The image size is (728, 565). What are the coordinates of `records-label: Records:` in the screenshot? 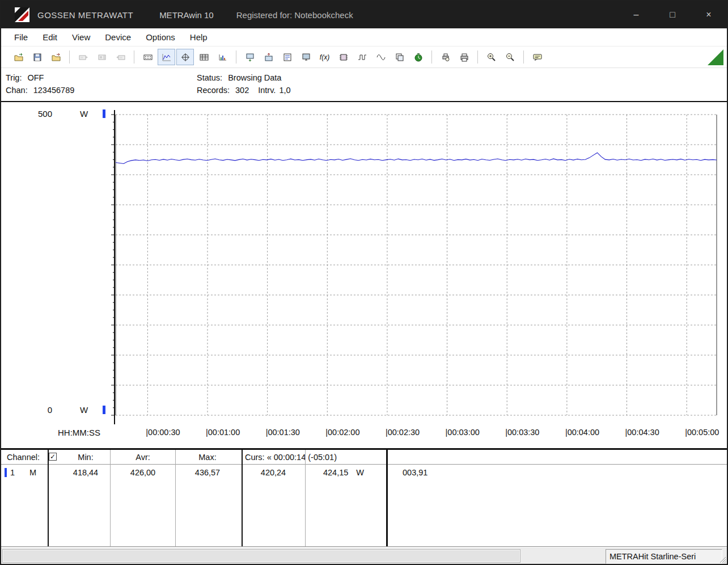 It's located at (213, 90).